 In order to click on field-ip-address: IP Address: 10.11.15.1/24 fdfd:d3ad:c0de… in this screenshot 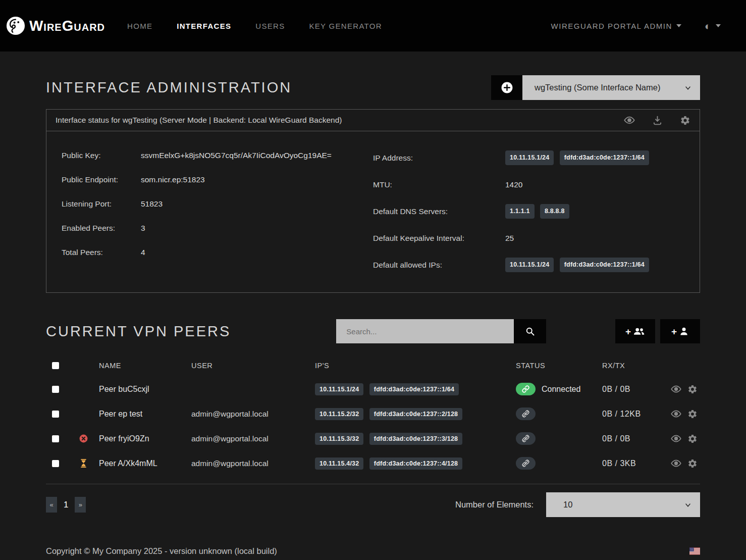, I will do `click(529, 158)`.